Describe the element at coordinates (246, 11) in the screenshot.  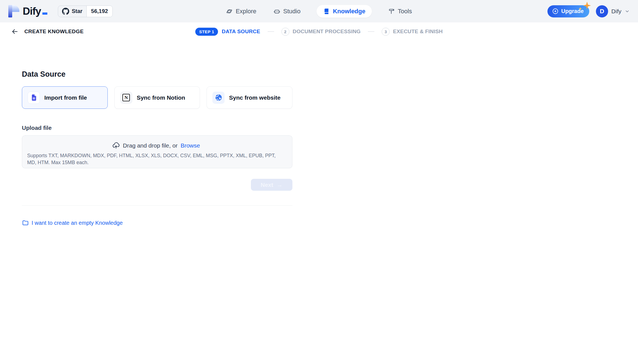
I see `nav-label: Explore` at that location.